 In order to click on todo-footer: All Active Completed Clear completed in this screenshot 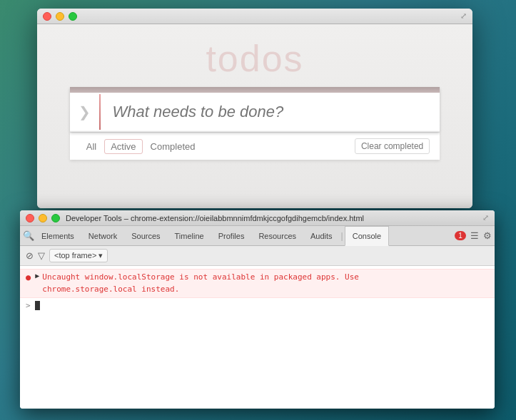, I will do `click(256, 145)`.